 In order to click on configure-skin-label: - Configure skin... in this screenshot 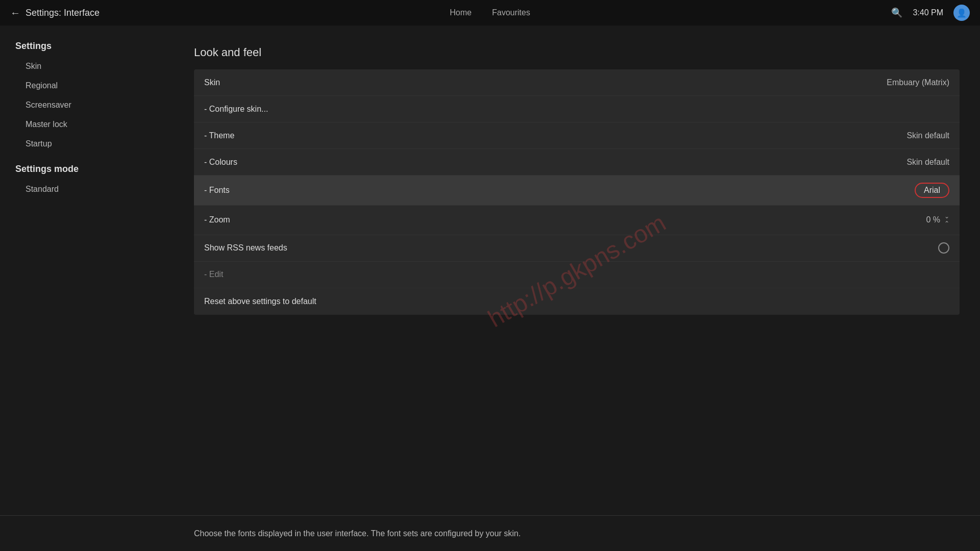, I will do `click(577, 109)`.